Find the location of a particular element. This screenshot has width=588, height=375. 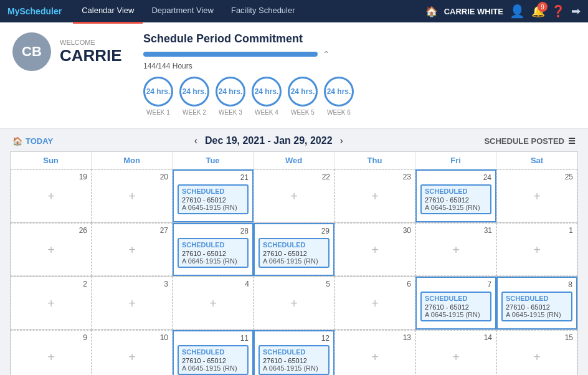

filter-icon: ☰ is located at coordinates (572, 141).